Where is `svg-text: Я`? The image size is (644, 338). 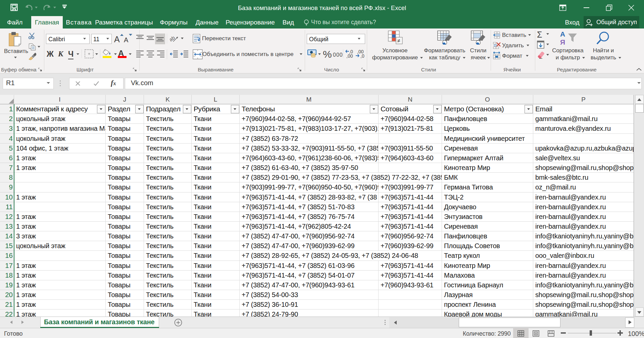
svg-text: Я is located at coordinates (562, 42).